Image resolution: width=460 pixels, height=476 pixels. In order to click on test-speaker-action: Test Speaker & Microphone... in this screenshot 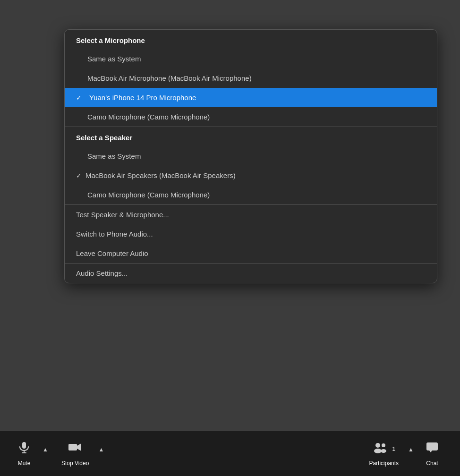, I will do `click(251, 214)`.